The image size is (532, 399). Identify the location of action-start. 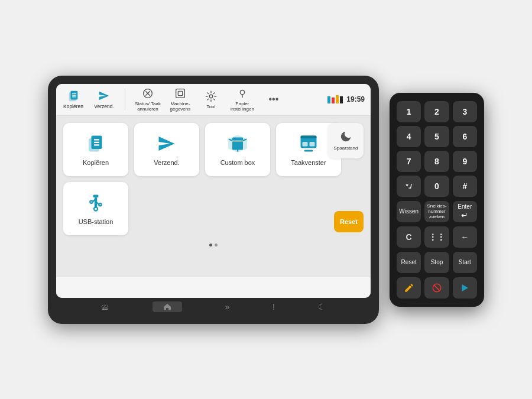
(465, 288).